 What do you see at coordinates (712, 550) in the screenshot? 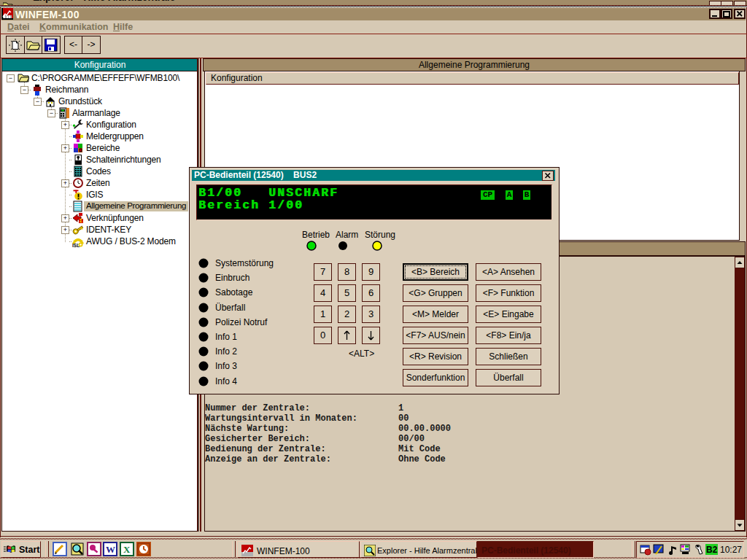
I see `svg-text: B2` at bounding box center [712, 550].